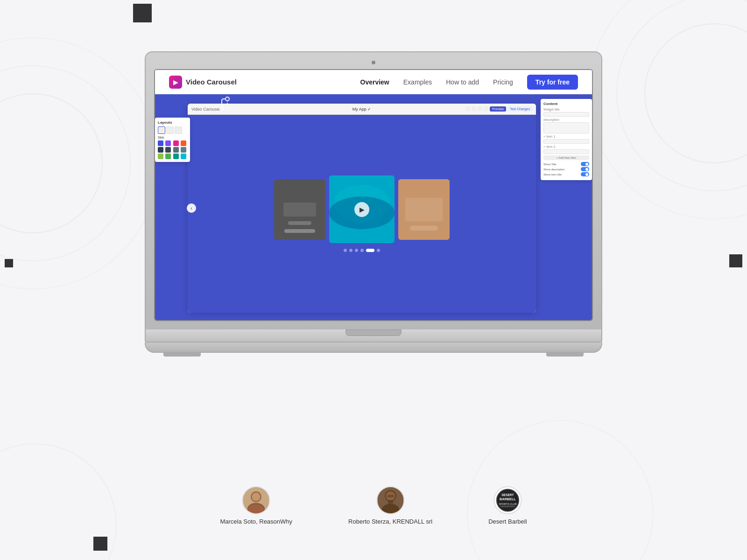 The image size is (747, 560). What do you see at coordinates (362, 109) in the screenshot?
I see `carousel-header: Video Carousel My App ✓ Preview` at bounding box center [362, 109].